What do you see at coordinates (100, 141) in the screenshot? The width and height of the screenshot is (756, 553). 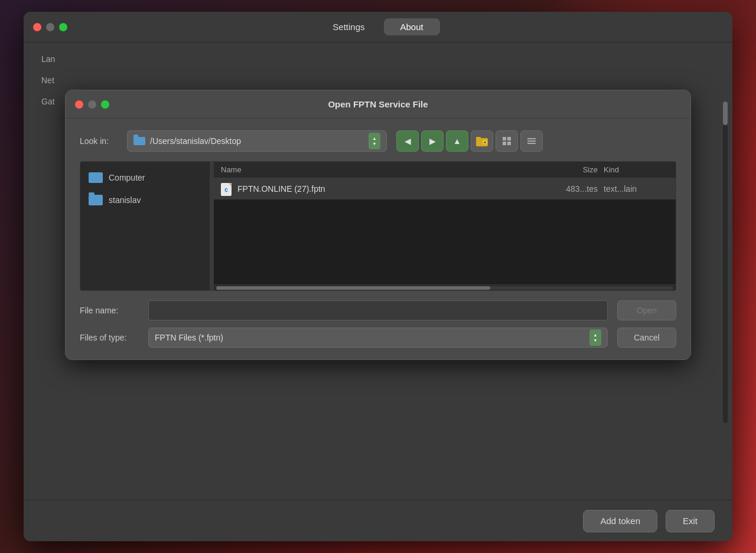 I see `look-in-label: Look in:` at bounding box center [100, 141].